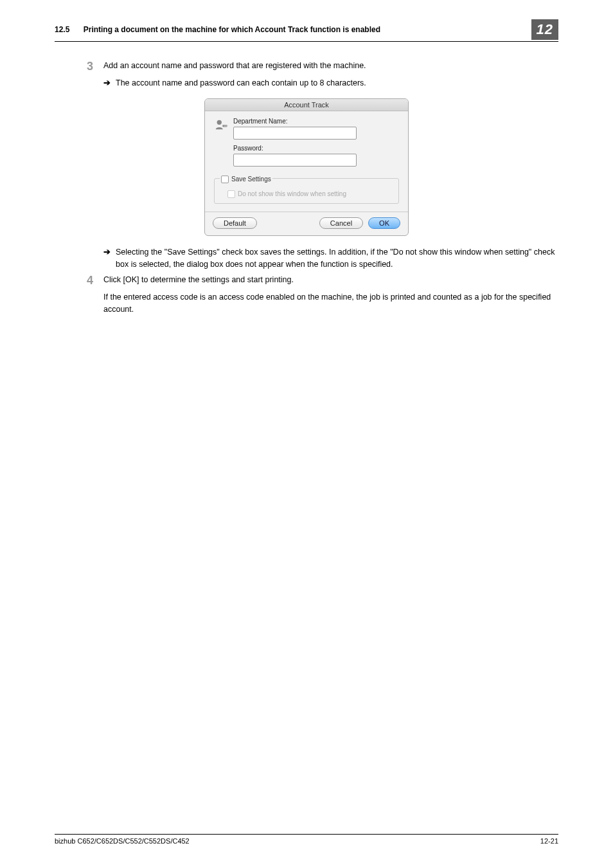  Describe the element at coordinates (337, 258) in the screenshot. I see `sub-text: Selecting the "Save Settings" check box …` at that location.